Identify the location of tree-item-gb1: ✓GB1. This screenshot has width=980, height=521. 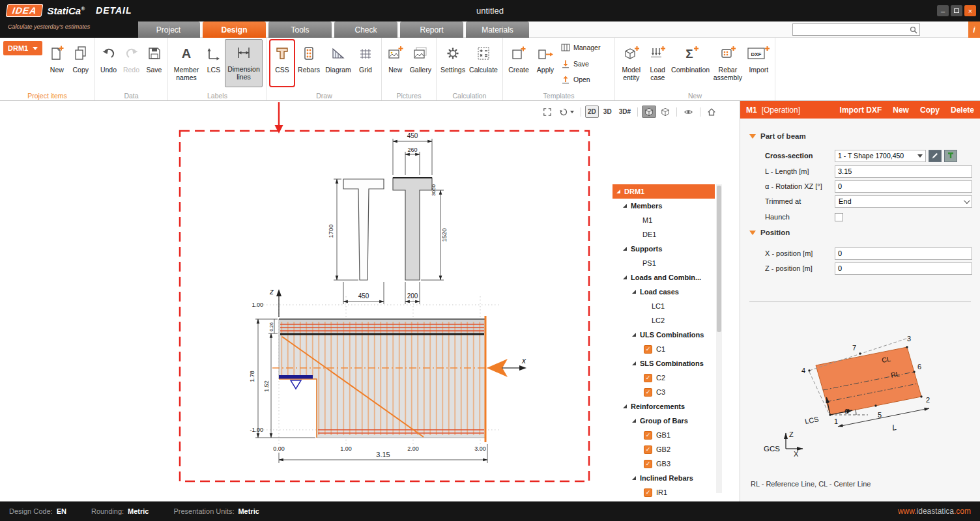
(663, 435).